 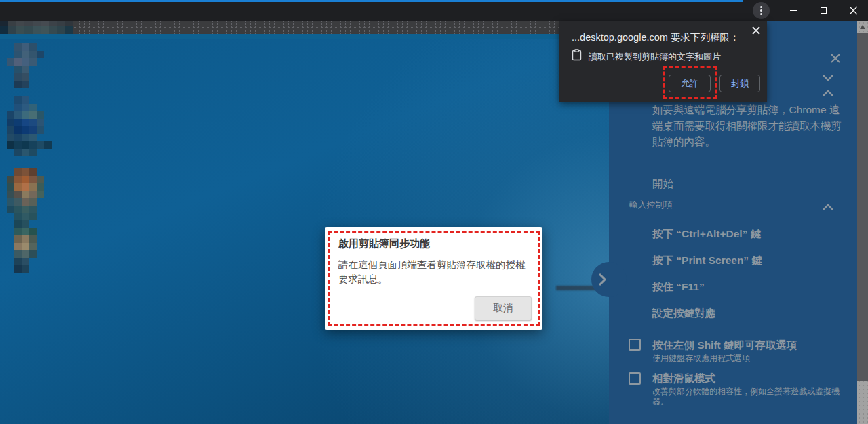 What do you see at coordinates (707, 261) in the screenshot?
I see `send-print-screen-button: 按下 “Print Screen” 鍵` at bounding box center [707, 261].